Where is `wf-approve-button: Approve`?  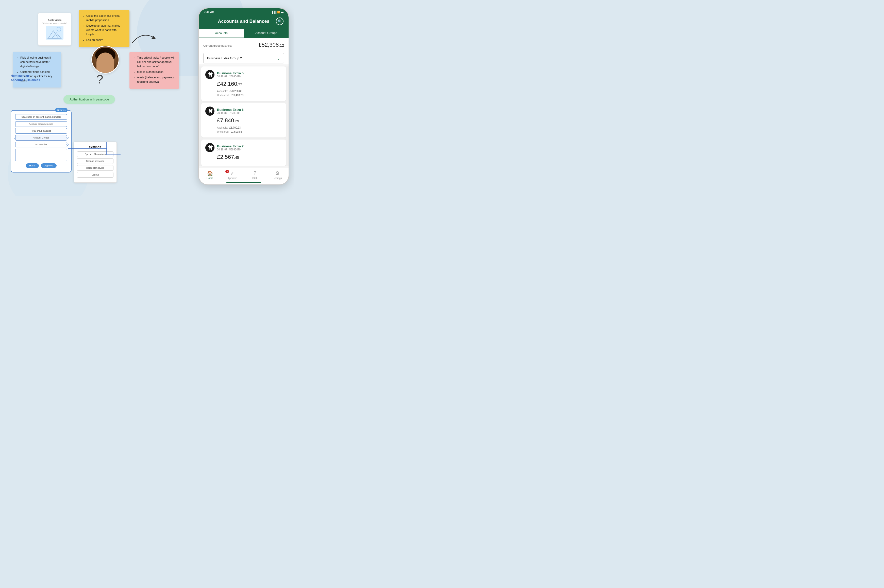
wf-approve-button: Approve is located at coordinates (49, 166).